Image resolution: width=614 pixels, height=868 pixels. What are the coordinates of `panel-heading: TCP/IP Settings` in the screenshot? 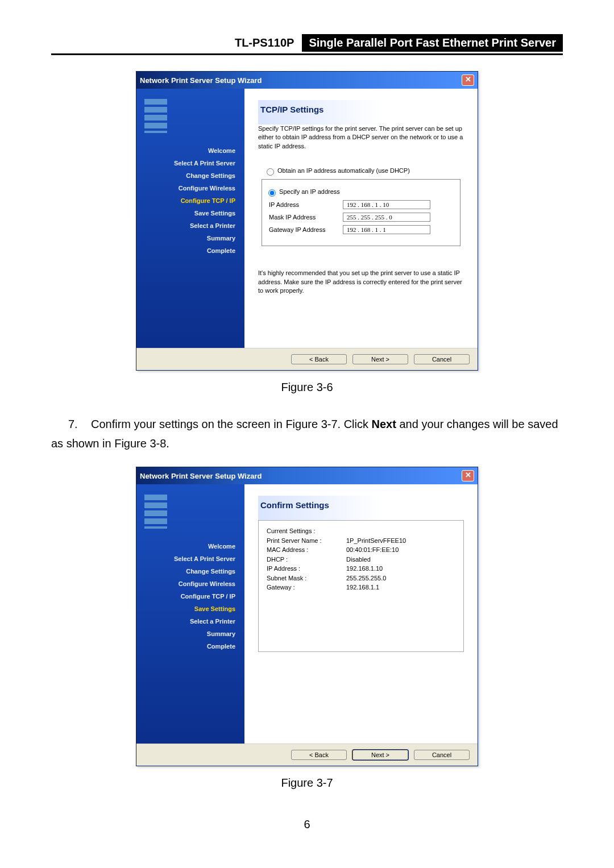 It's located at (361, 113).